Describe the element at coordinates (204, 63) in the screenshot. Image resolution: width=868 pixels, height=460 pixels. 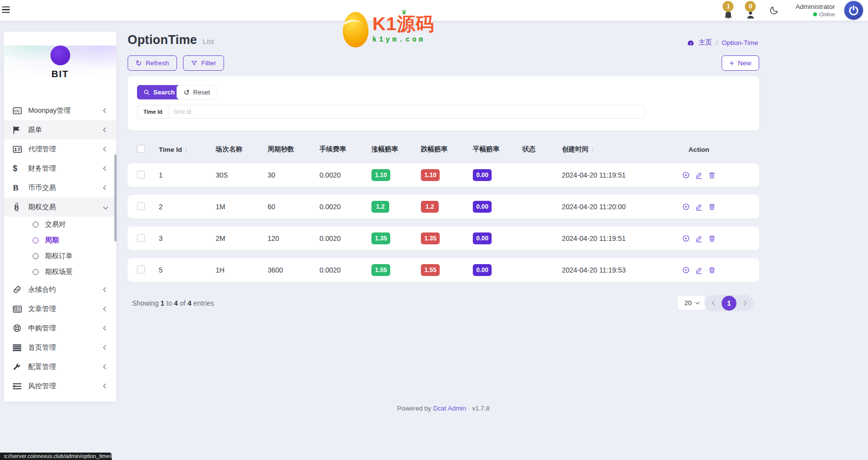
I see `filter-button: Filter` at that location.